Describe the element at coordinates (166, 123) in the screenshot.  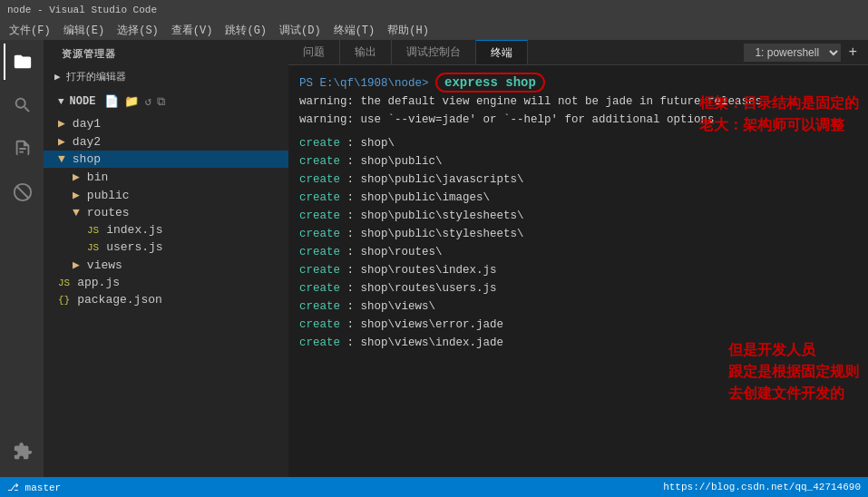
I see `tree-item-day1: ▶ day1` at that location.